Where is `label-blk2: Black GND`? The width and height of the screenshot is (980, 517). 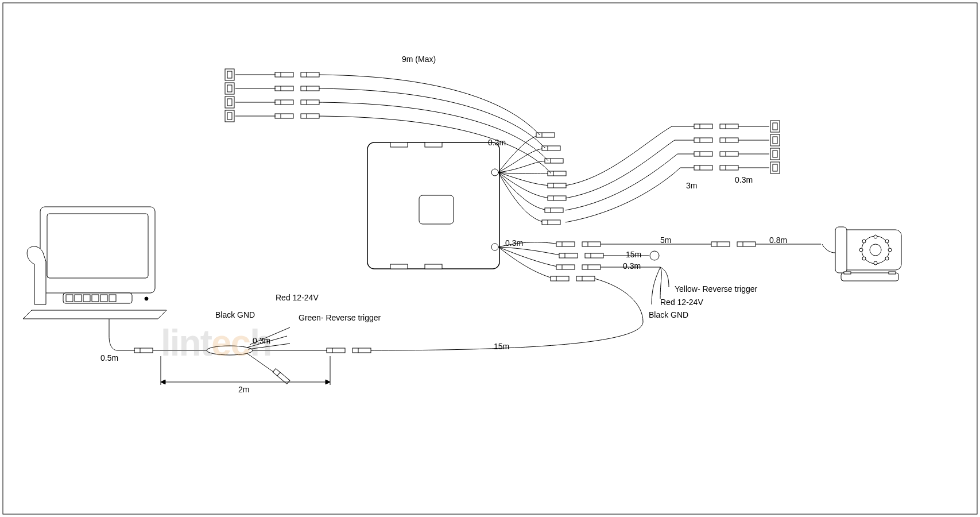
label-blk2: Black GND is located at coordinates (668, 315).